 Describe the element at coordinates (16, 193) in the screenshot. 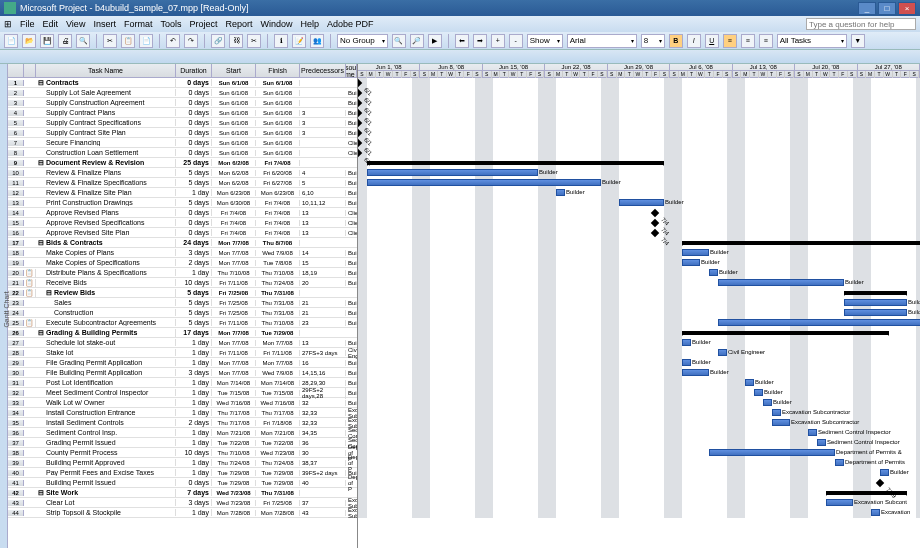

I see `row-number: 12` at that location.